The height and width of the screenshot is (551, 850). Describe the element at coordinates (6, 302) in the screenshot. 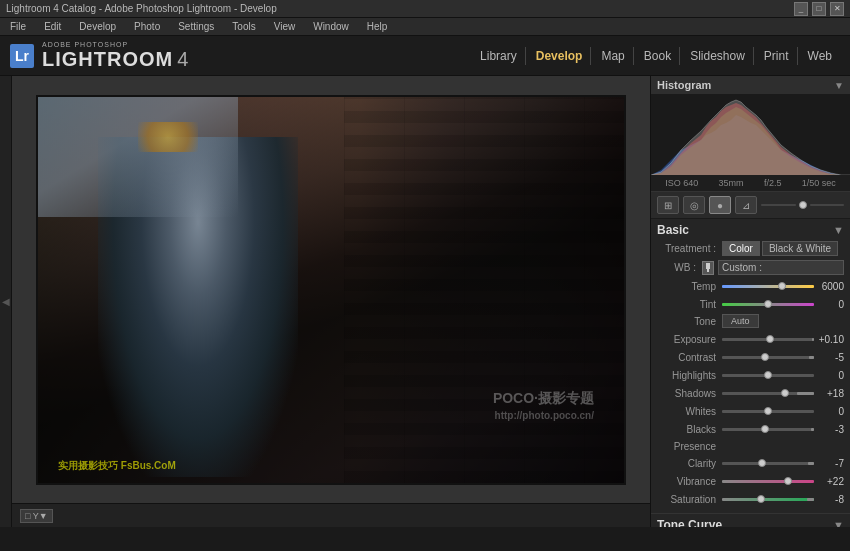

I see `left-panel-toggle: ◀` at that location.